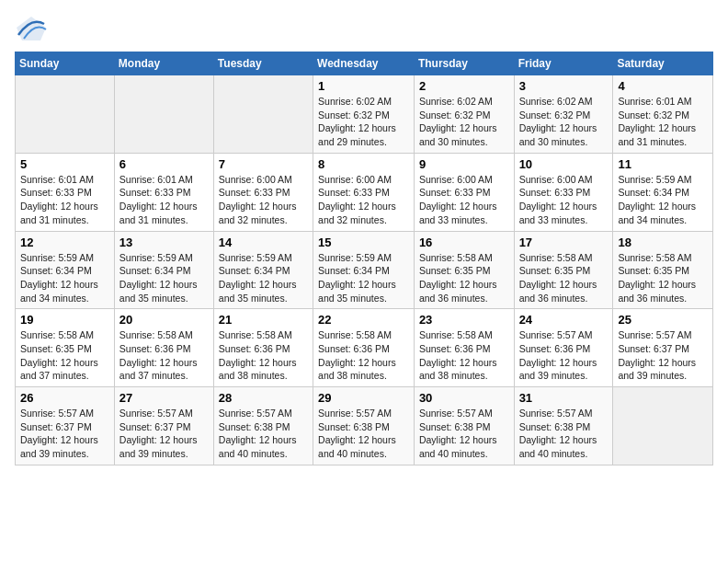 The image size is (728, 563). I want to click on day-number: 1, so click(364, 86).